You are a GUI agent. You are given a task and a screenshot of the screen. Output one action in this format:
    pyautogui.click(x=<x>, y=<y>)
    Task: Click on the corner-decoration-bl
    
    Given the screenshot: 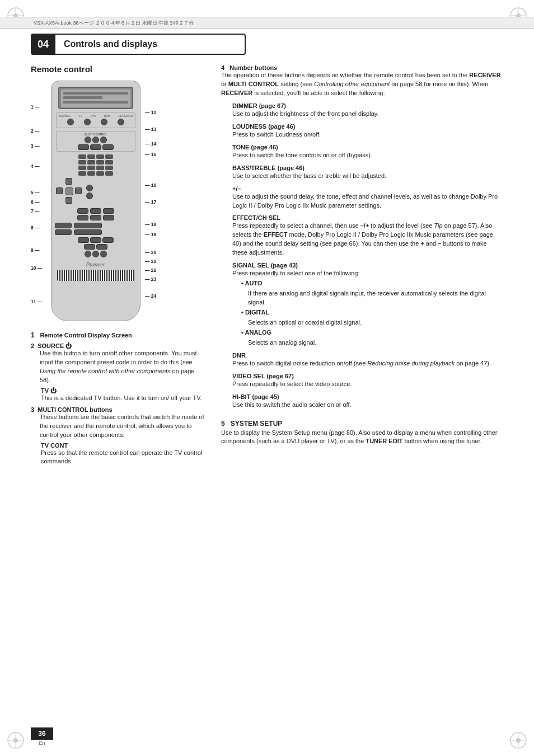 What is the action you would take?
    pyautogui.click(x=16, y=740)
    